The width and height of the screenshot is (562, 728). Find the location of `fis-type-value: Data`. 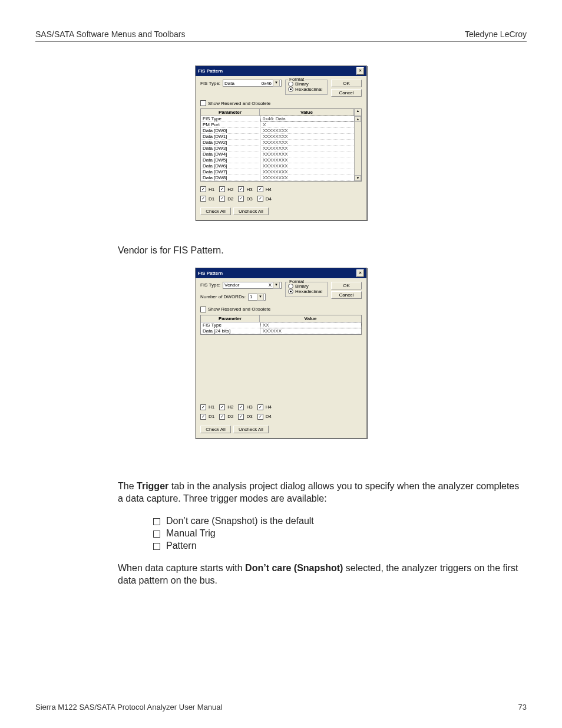

fis-type-value: Data is located at coordinates (230, 84).